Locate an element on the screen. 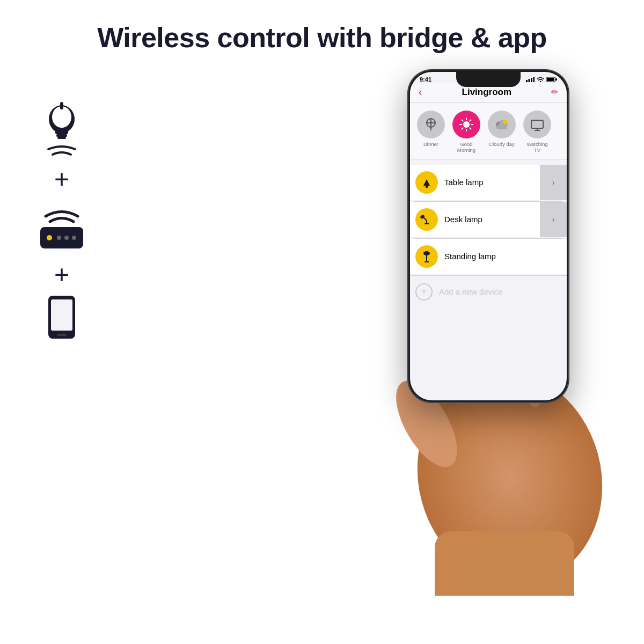 The height and width of the screenshot is (644, 644). scene-watching-tv: WatchingTV is located at coordinates (537, 132).